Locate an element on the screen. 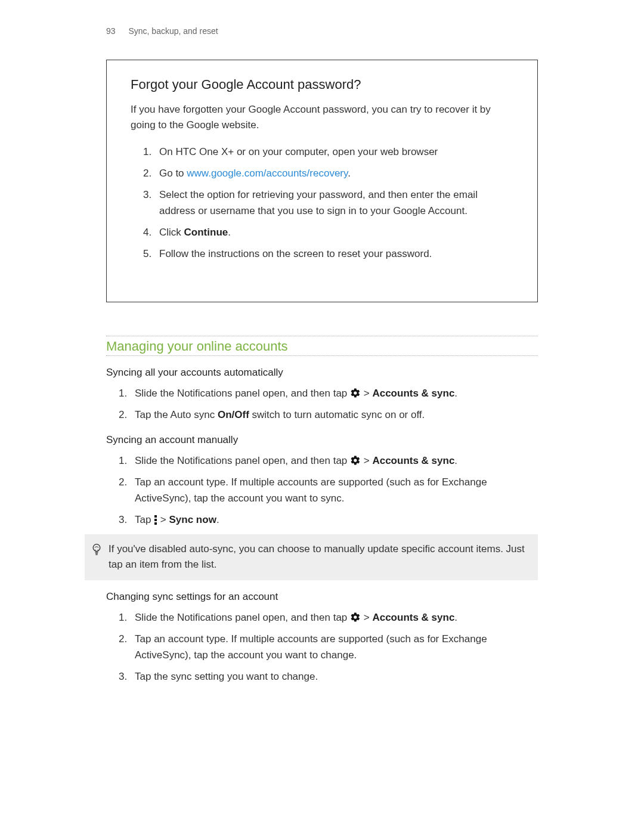 This screenshot has width=644, height=833. steps-change-settings: Slide the Notifications panel open, and … is located at coordinates (322, 648).